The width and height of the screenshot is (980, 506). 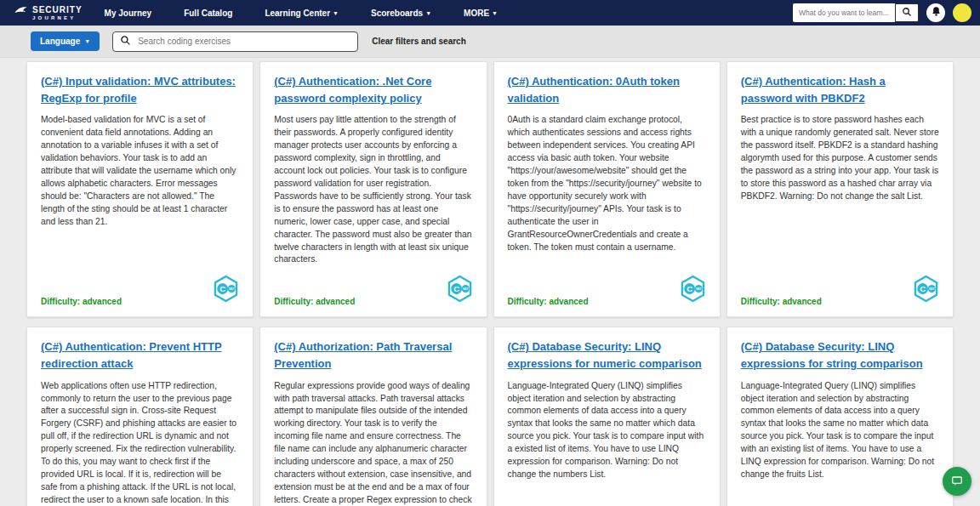 What do you see at coordinates (607, 189) in the screenshot?
I see `exercise-card: (C#) Authentication: 0Auth token validat…` at bounding box center [607, 189].